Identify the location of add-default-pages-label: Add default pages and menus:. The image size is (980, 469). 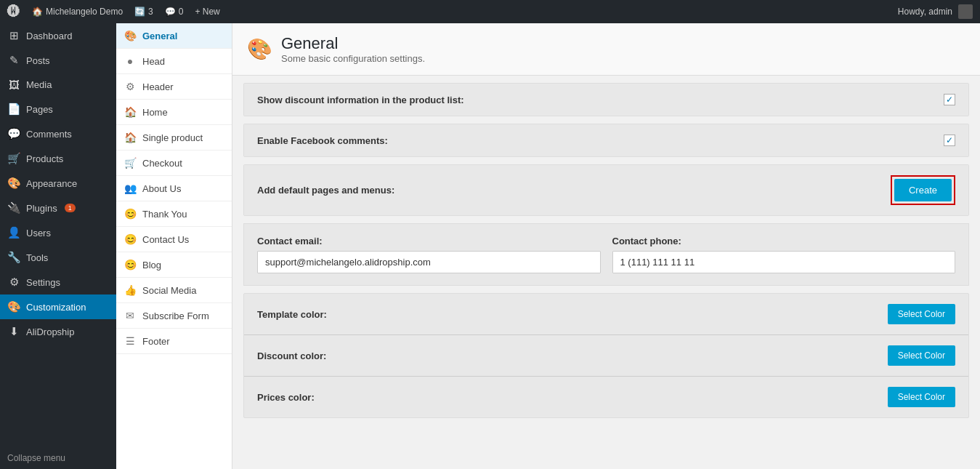
(574, 191).